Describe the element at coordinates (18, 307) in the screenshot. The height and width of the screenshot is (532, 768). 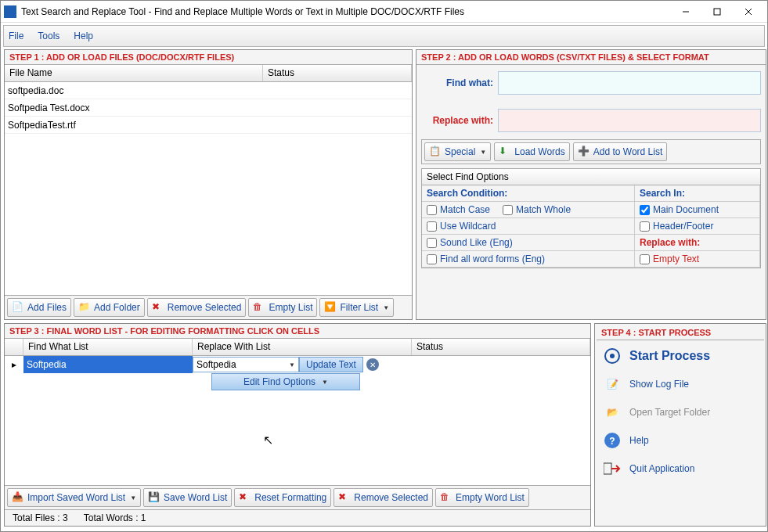
I see `add-file-icon: 📄` at that location.